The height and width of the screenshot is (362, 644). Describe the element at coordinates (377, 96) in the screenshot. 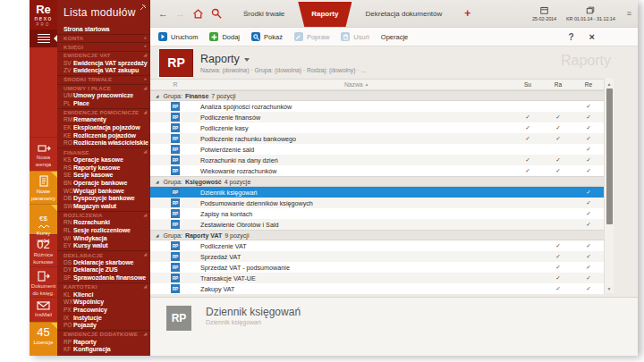

I see `group-row-finanse: ◢ Grupa: Finanse 7 pozycji` at that location.